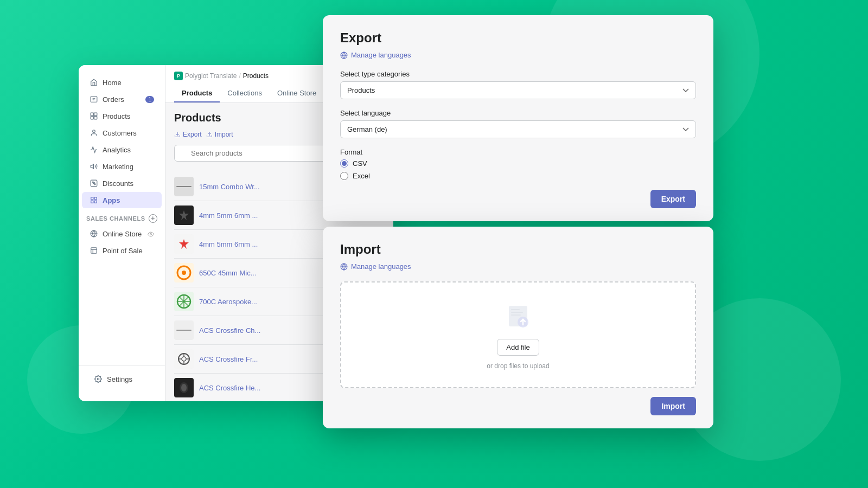 This screenshot has width=868, height=488. Describe the element at coordinates (122, 219) in the screenshot. I see `sidebar-nav: Home Orders 1 Products Customers` at that location.